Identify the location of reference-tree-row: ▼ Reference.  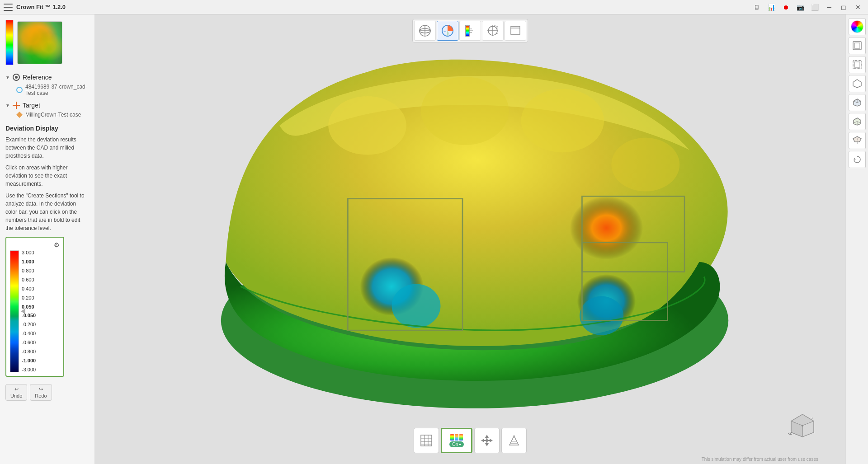
(47, 77).